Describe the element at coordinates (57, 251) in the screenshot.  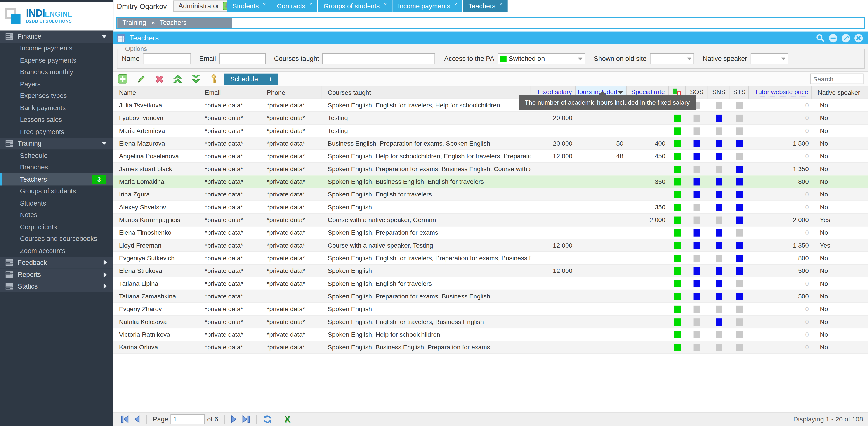
I see `sidebar-item-zoom-accounts: Zoom accounts` at that location.